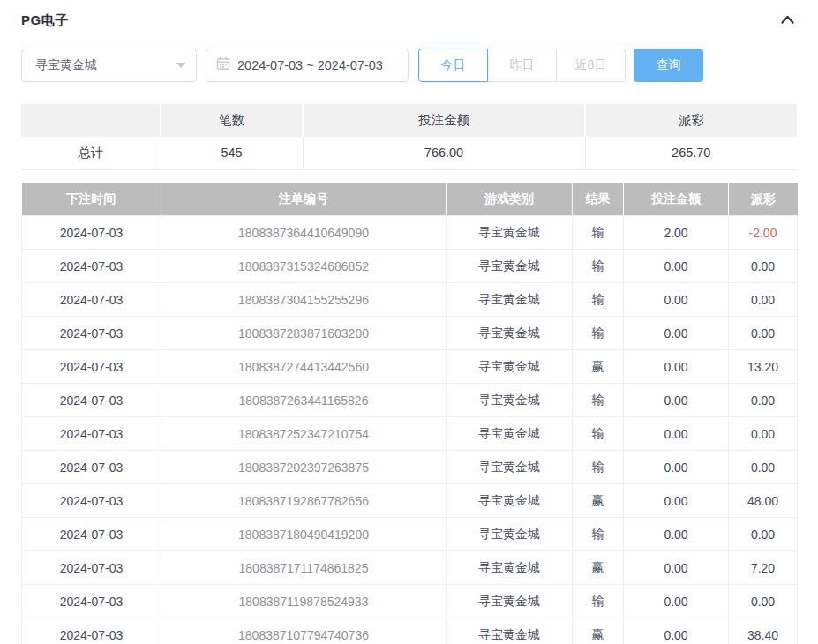  I want to click on payout: 7.20, so click(763, 568).